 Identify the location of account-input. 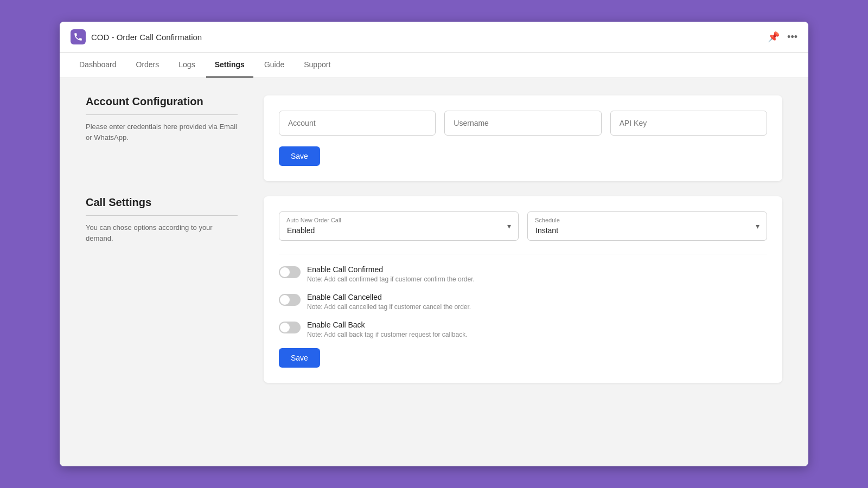
(357, 123).